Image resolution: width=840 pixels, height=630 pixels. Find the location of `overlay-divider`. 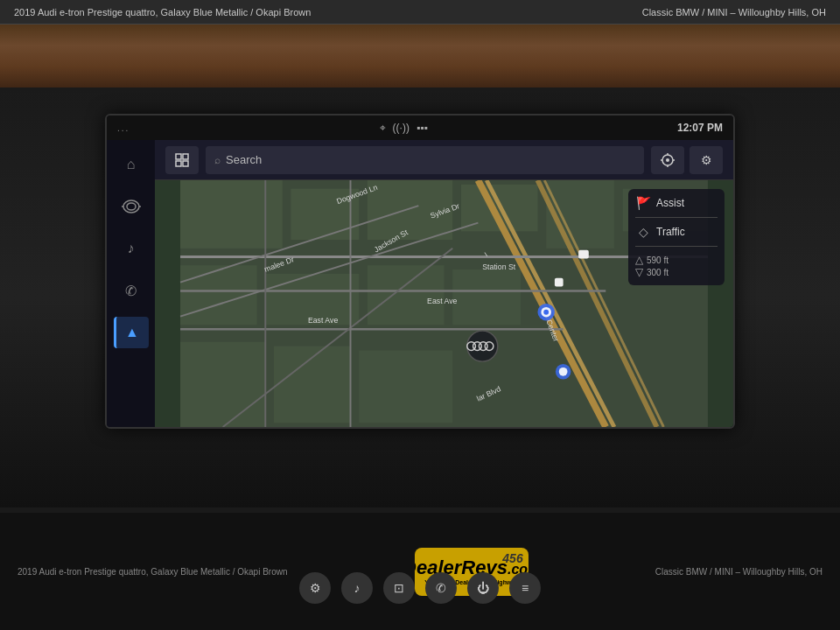

overlay-divider is located at coordinates (676, 217).